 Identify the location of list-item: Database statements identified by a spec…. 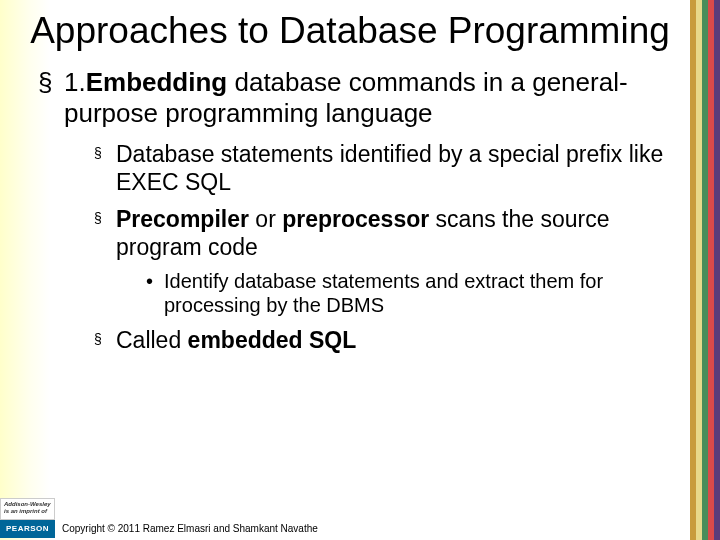
(382, 168).